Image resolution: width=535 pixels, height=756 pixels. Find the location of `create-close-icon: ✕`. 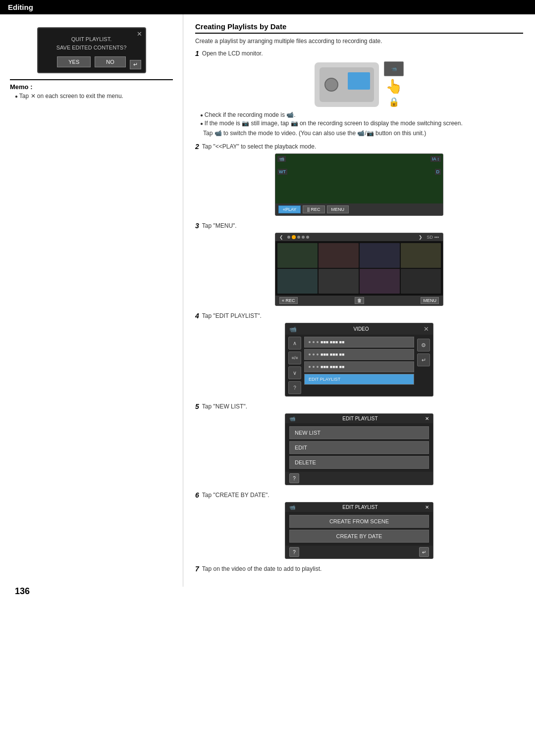

create-close-icon: ✕ is located at coordinates (427, 507).